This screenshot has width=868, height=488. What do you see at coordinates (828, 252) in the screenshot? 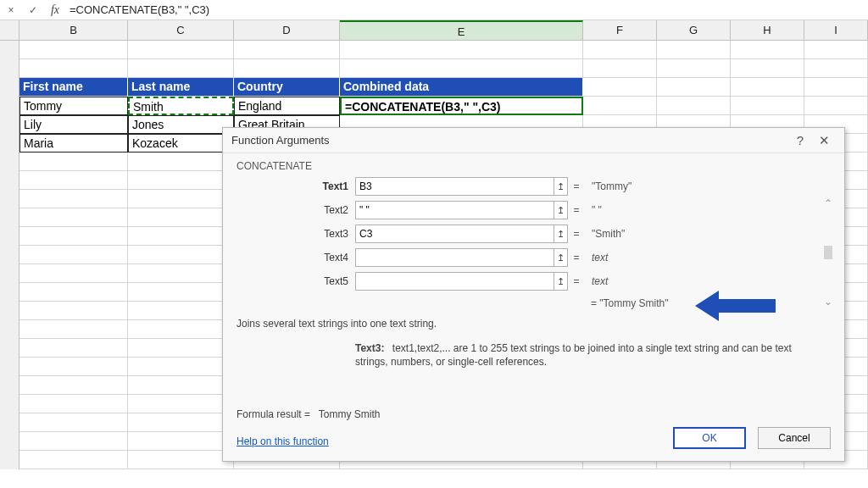
I see `argument-scrollbar: ⌃ ⌄` at bounding box center [828, 252].